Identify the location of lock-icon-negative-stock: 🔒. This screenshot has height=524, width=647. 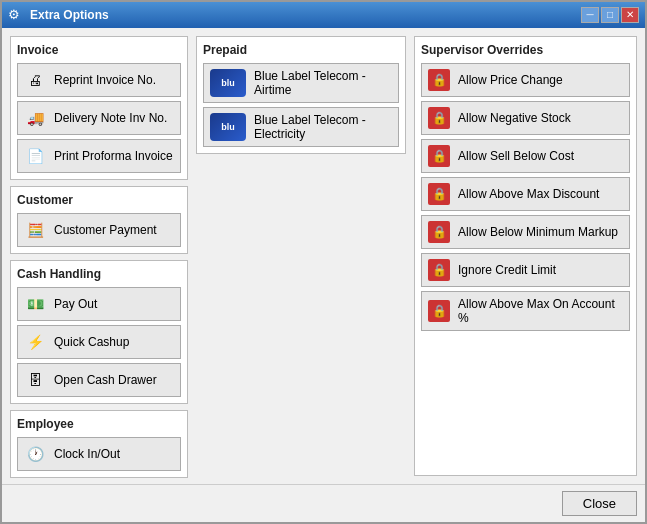
(439, 118).